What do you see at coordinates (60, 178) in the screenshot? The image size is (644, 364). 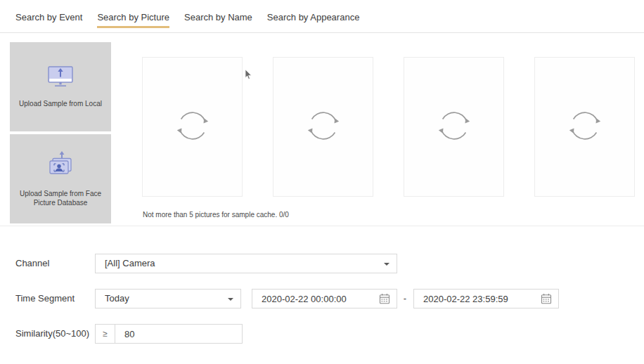 I see `upload-sample-from-face-database-button: Upload Sample from Face Picture Database` at bounding box center [60, 178].